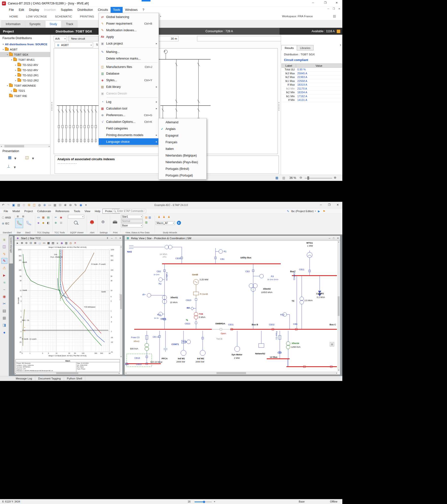  I want to click on copy-icon: ⊞, so click(29, 205).